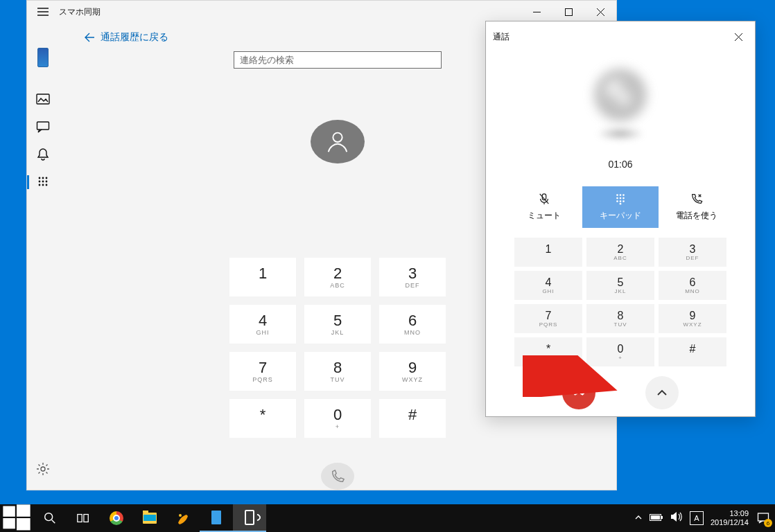  I want to click on search-placeholder: 連絡先の検索, so click(267, 60).